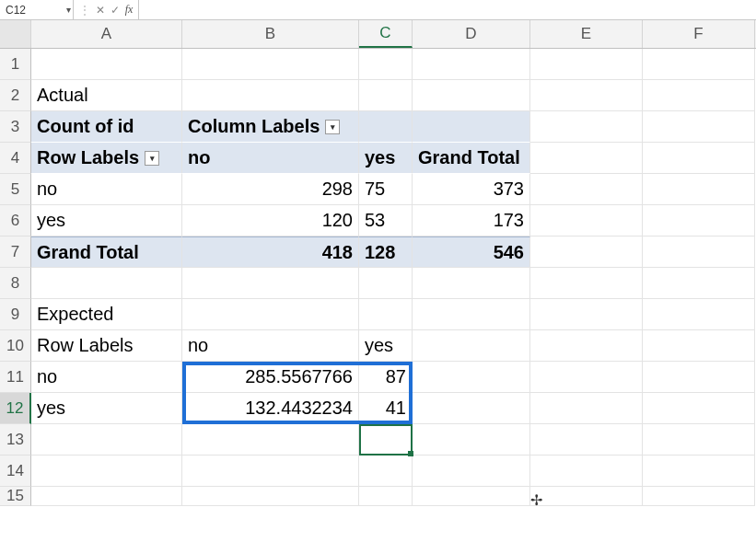  I want to click on cell-B5: 298, so click(271, 190).